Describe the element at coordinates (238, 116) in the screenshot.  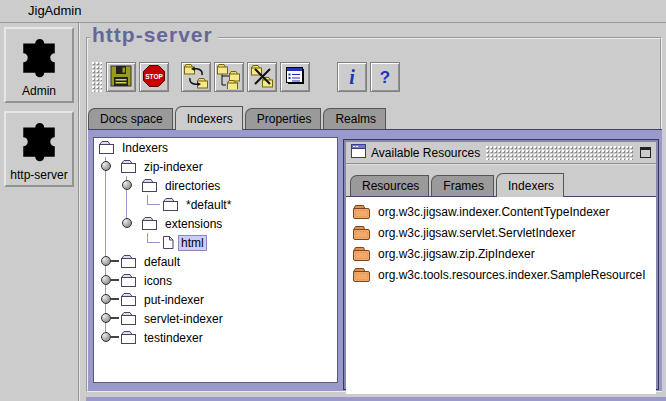
I see `main-tab-bar: Docs spaceIndexersPropertiesRealms` at that location.